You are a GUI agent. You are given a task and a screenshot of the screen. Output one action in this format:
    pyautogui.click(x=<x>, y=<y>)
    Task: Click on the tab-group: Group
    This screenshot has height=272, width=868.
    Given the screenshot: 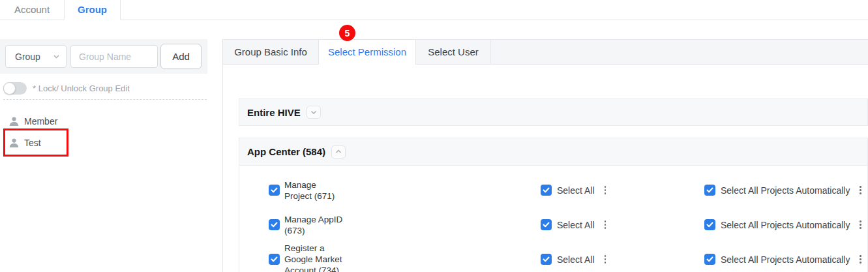 What is the action you would take?
    pyautogui.click(x=93, y=10)
    